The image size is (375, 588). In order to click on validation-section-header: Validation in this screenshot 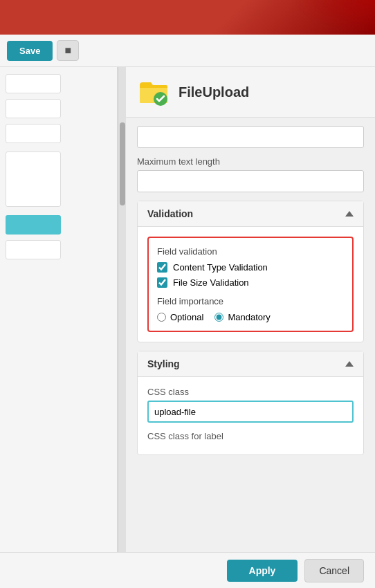, I will do `click(250, 214)`.